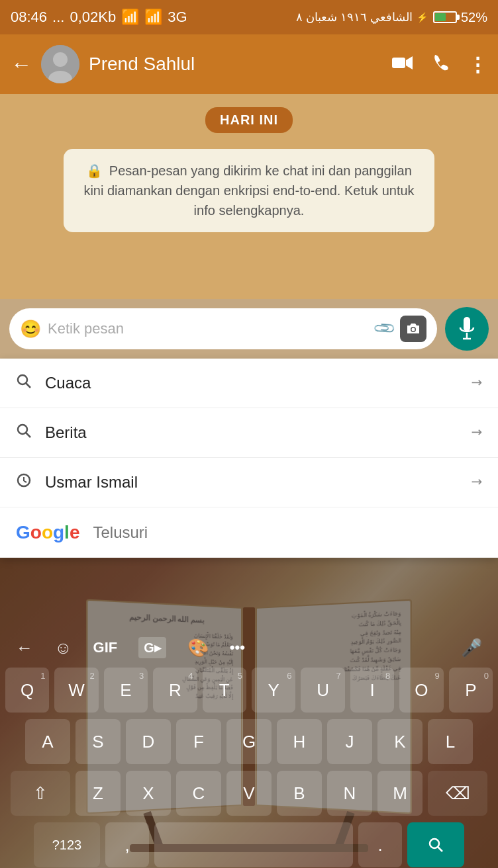  I want to click on key-l: L, so click(450, 742).